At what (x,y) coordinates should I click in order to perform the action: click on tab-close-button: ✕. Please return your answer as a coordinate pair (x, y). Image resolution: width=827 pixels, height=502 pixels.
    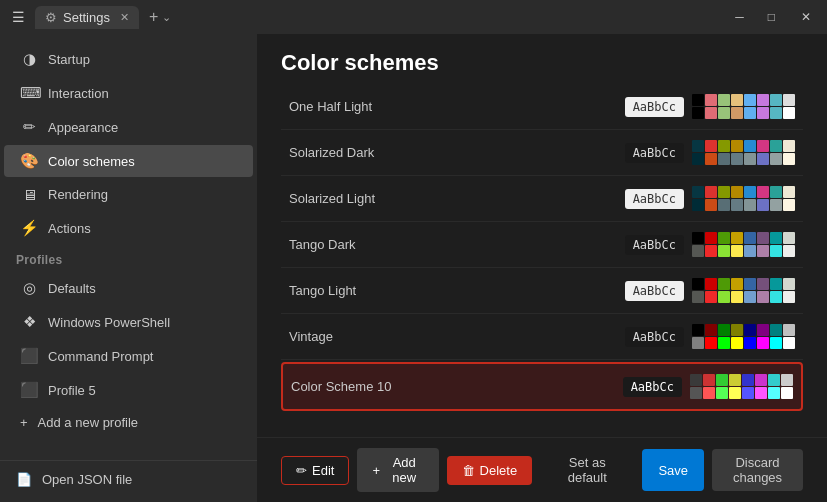
    Looking at the image, I should click on (124, 18).